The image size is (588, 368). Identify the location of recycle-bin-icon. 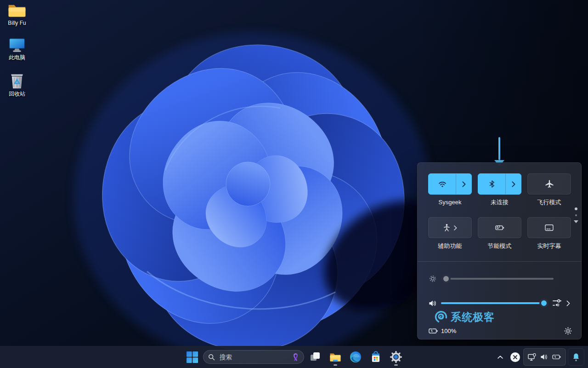
(17, 80).